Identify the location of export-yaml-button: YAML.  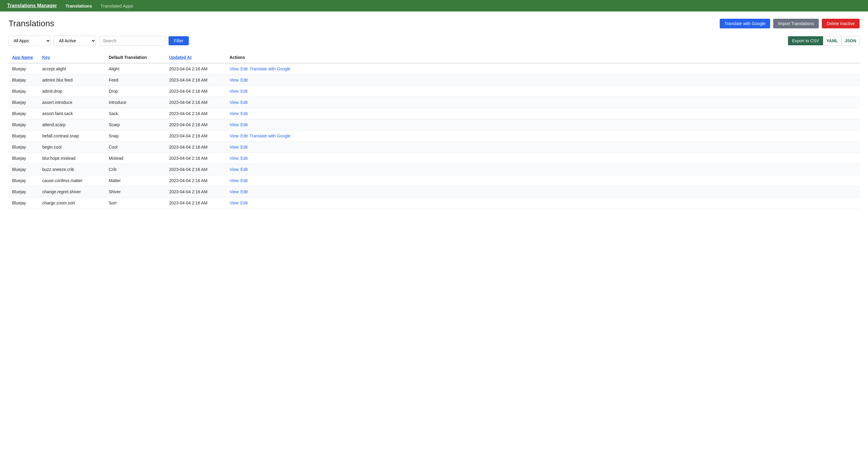
(832, 41).